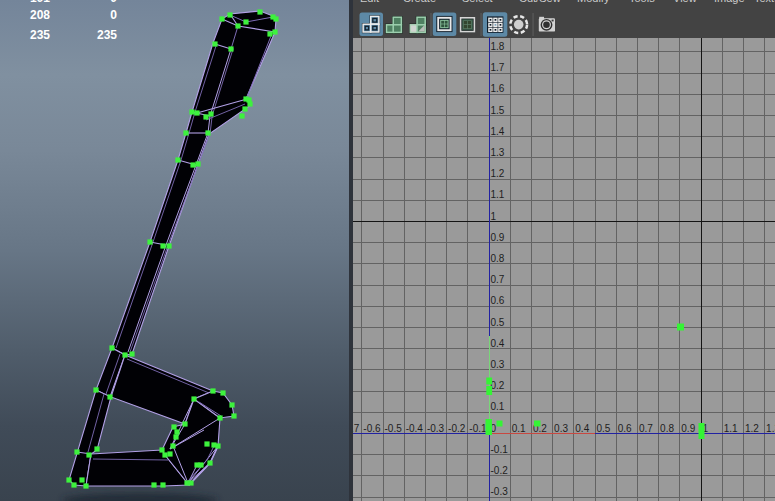 This screenshot has width=775, height=501. Describe the element at coordinates (498, 68) in the screenshot. I see `svg-text: 1.7` at that location.